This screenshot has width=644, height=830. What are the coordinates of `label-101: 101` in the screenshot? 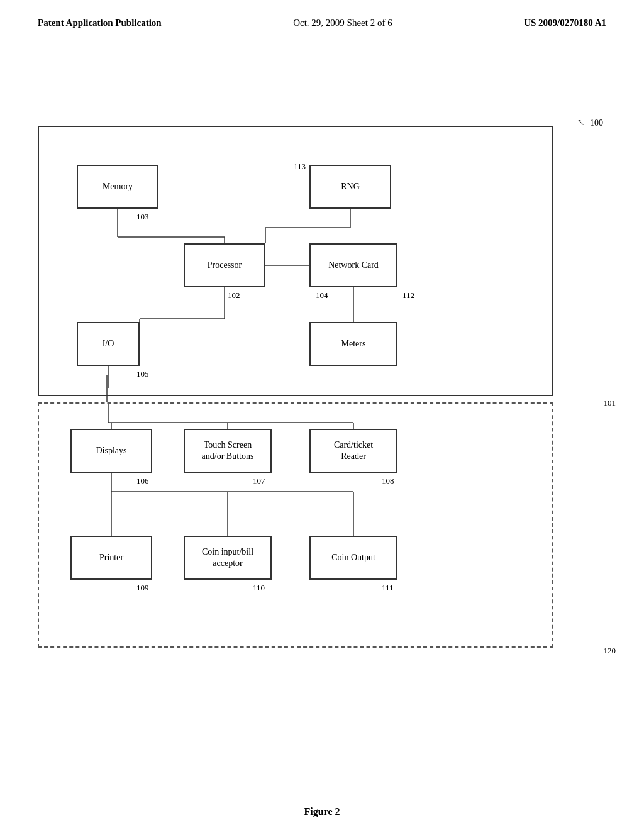 It's located at (610, 403).